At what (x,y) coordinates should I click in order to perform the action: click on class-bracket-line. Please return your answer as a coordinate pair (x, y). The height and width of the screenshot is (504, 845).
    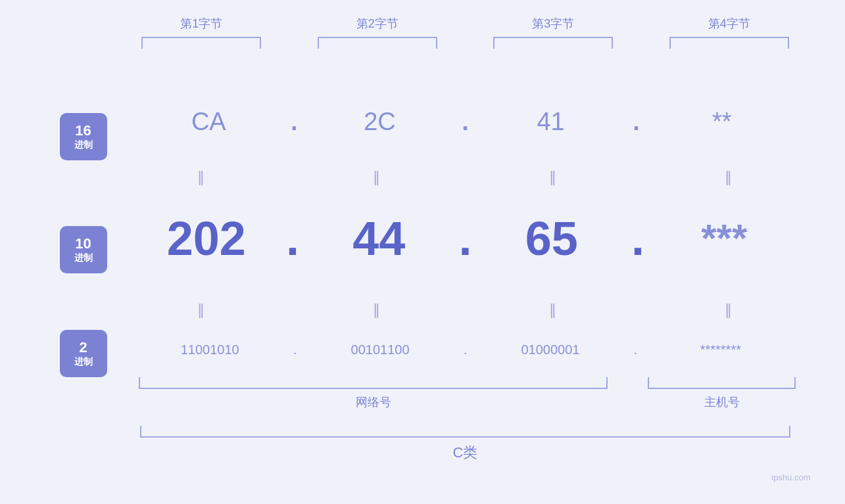
    Looking at the image, I should click on (466, 432).